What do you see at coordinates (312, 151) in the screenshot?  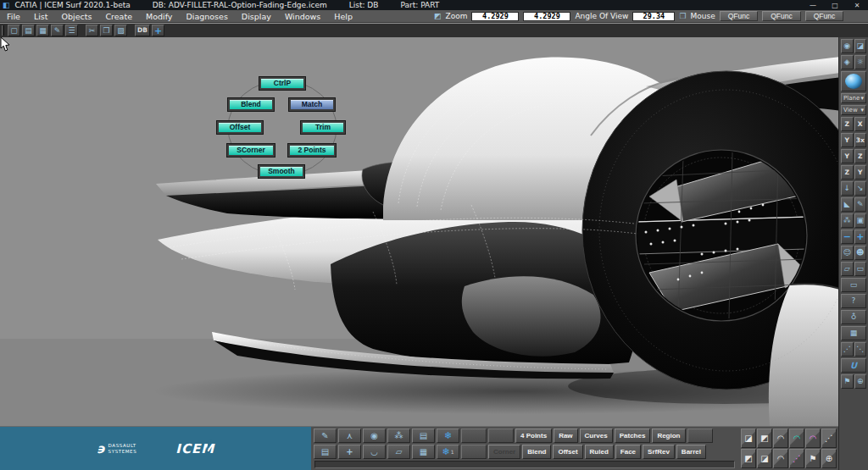 I see `radial-button-2points: 2 Points` at bounding box center [312, 151].